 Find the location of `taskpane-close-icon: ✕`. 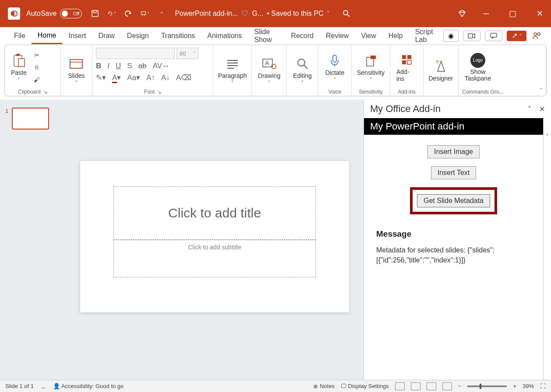

taskpane-close-icon: ✕ is located at coordinates (542, 109).